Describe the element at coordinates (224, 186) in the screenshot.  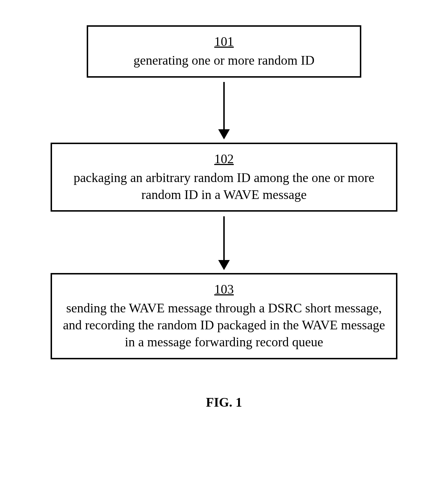
I see `step-2-text: packaging an arbitrary random ID among t…` at that location.